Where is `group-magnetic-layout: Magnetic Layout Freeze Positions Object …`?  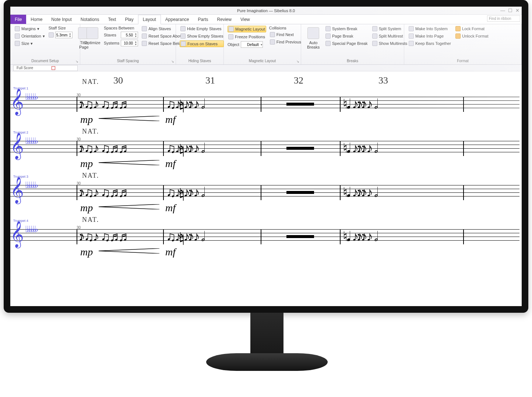 group-magnetic-layout: Magnetic Layout Freeze Positions Object … is located at coordinates (263, 44).